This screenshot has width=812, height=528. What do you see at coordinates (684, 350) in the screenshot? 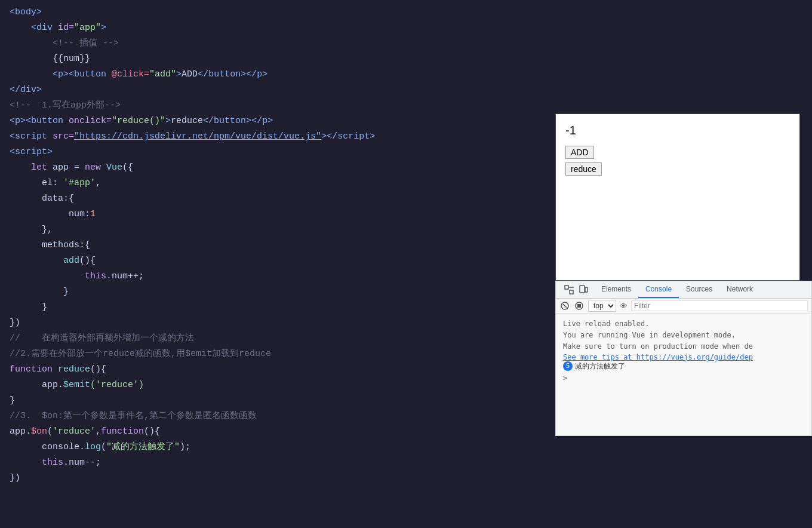
I see `devtools-content: Live reload enabled. You are running Vue…` at bounding box center [684, 350].